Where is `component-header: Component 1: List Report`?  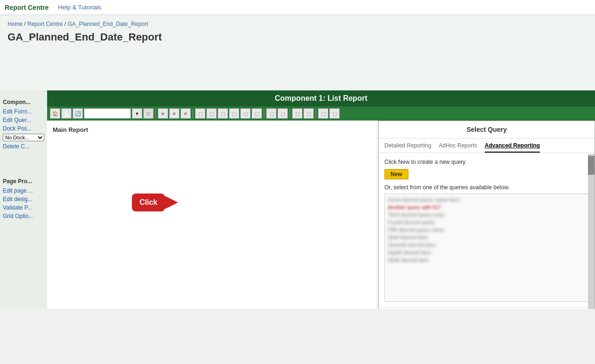 component-header: Component 1: List Report is located at coordinates (321, 98).